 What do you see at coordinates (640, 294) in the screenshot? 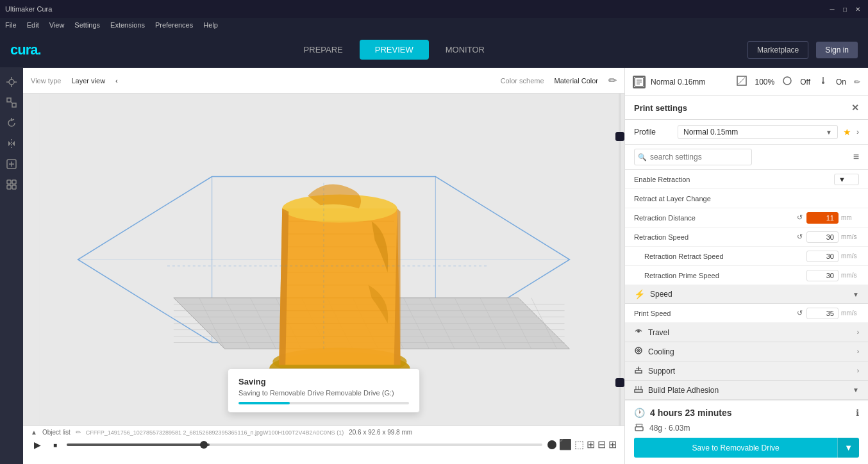
I see `speed-icon: ⚡` at bounding box center [640, 294].